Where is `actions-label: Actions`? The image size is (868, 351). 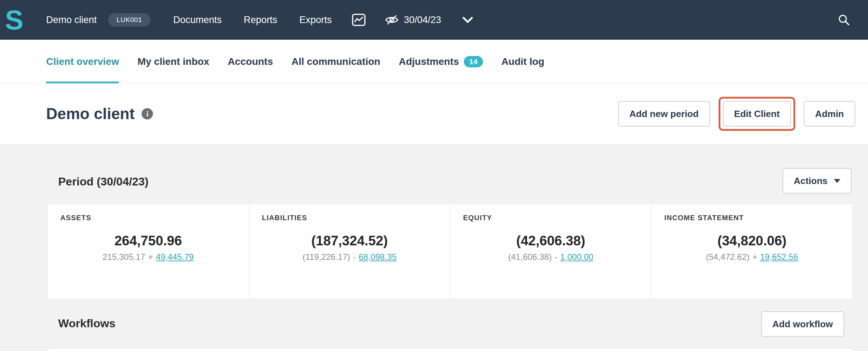
actions-label: Actions is located at coordinates (811, 181).